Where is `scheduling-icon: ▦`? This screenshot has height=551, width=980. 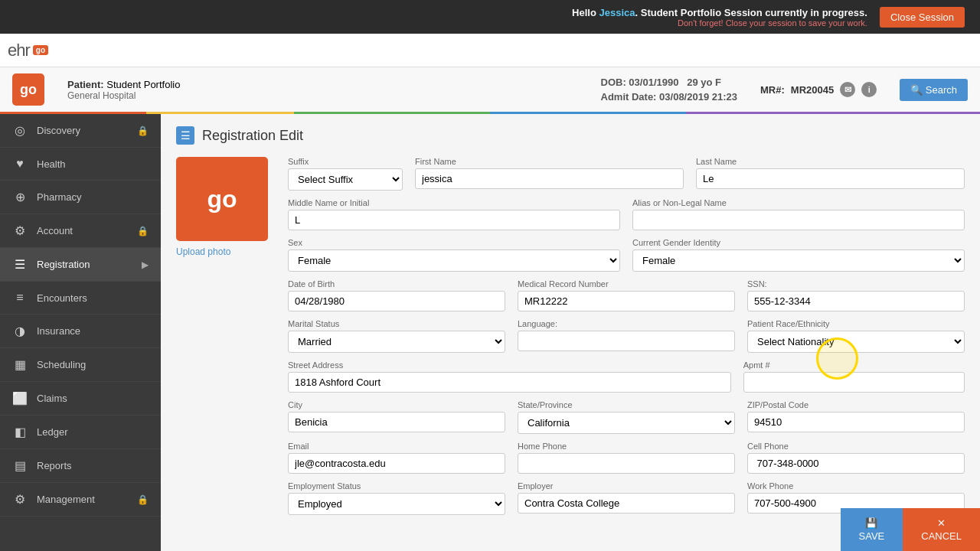
scheduling-icon: ▦ is located at coordinates (20, 364).